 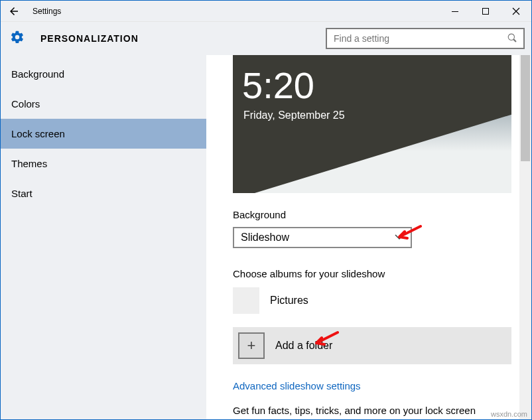 I want to click on minimize-icon, so click(x=455, y=11).